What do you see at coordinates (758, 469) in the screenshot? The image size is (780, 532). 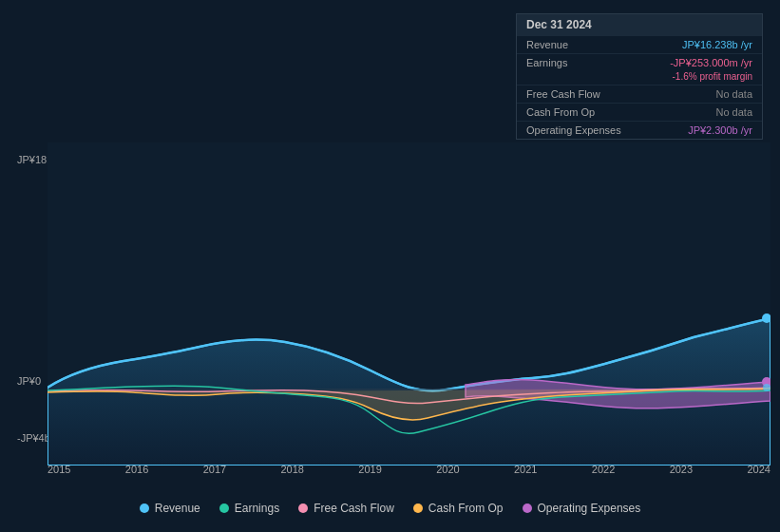 I see `x-label-2024: 2024` at bounding box center [758, 469].